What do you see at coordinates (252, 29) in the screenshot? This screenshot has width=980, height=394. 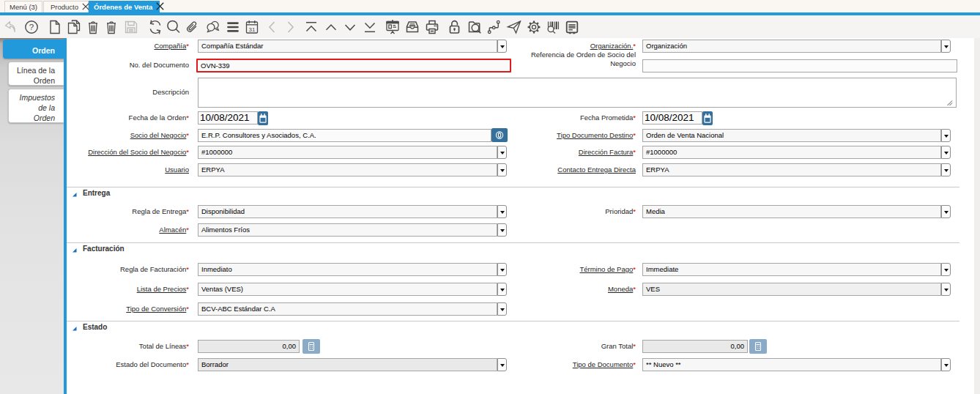 I see `svg-text: 31` at bounding box center [252, 29].